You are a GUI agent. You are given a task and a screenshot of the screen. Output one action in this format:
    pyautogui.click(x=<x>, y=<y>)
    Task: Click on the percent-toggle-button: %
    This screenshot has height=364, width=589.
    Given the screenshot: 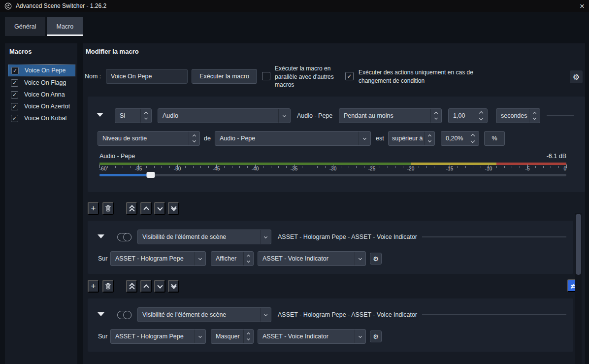 What is the action you would take?
    pyautogui.click(x=494, y=138)
    